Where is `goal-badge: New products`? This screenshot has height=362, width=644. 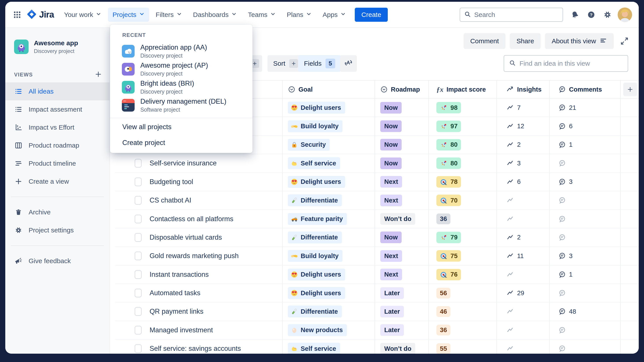 goal-badge: New products is located at coordinates (318, 330).